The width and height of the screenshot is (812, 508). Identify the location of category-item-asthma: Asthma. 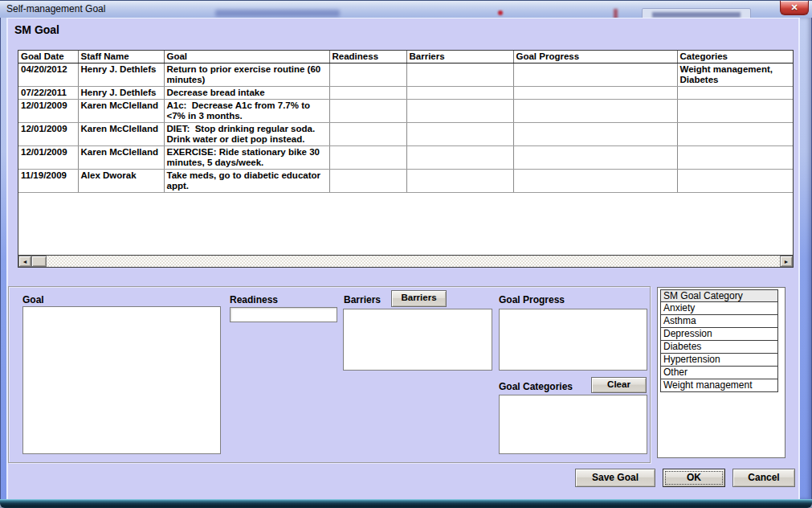
(720, 322).